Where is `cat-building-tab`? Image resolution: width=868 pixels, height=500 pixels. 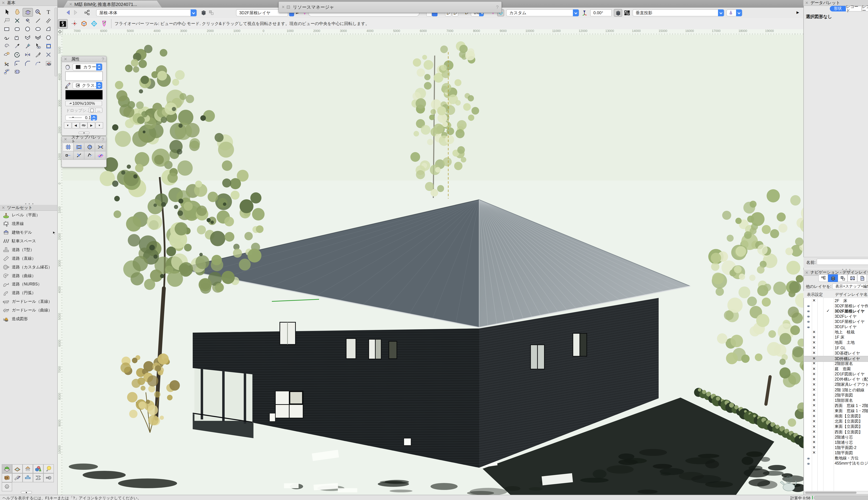
cat-building-tab is located at coordinates (28, 469).